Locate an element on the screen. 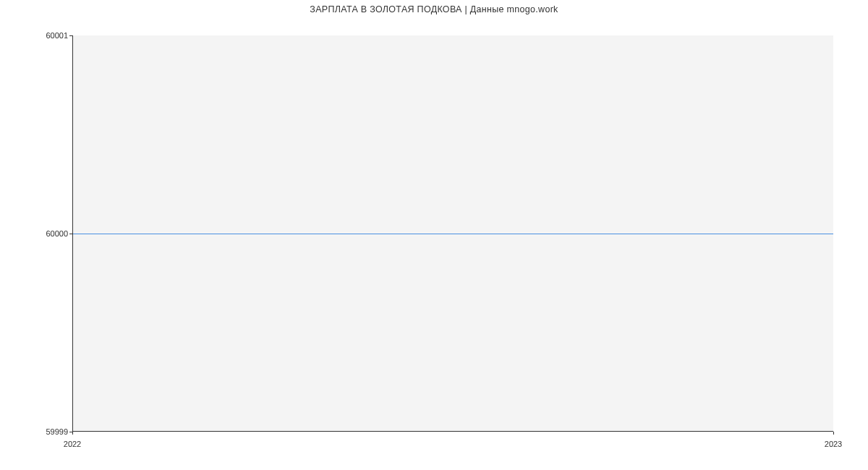  y-tick-label: 60001 is located at coordinates (56, 35).